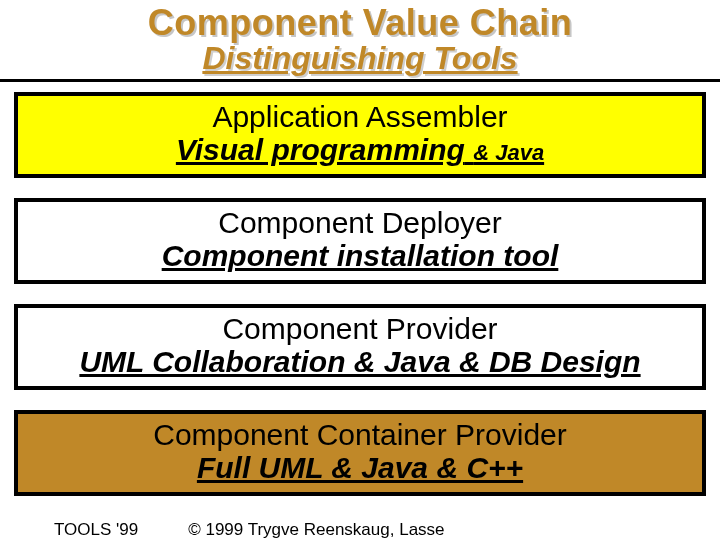 The height and width of the screenshot is (540, 720). I want to click on slide-subtitle: Distinguishing Tools, so click(360, 58).